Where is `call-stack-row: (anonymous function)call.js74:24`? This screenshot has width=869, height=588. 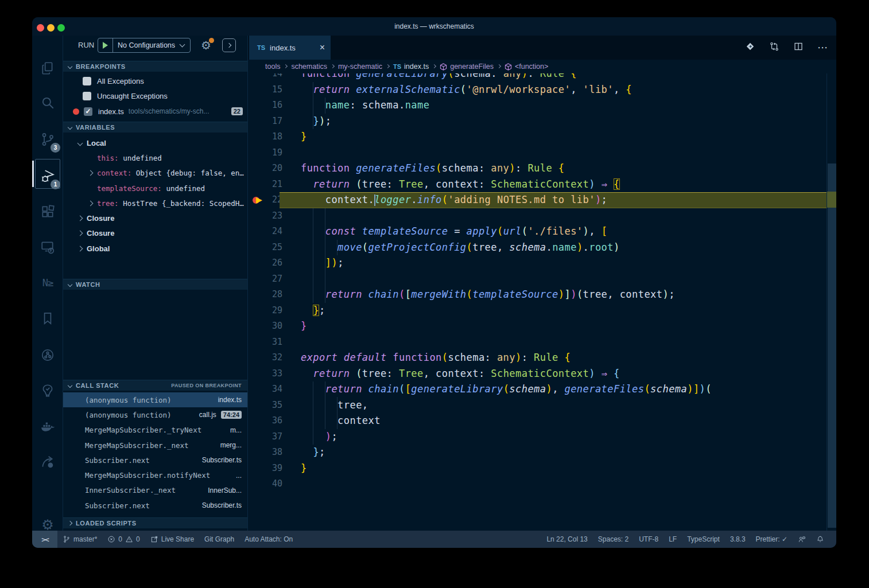 call-stack-row: (anonymous function)call.js74:24 is located at coordinates (155, 415).